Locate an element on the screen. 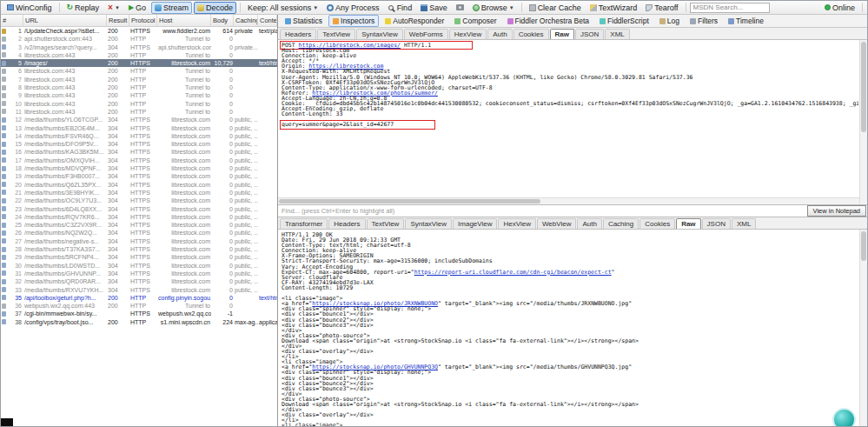 The width and height of the screenshot is (868, 427). session-row: 3/v2/images/search?query...304HTTPSapi.s… is located at coordinates (139, 47).